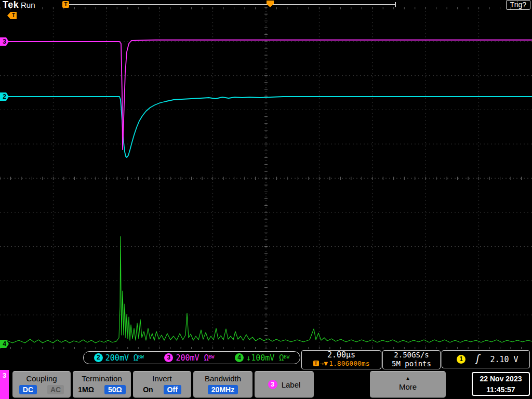  Describe the element at coordinates (408, 384) in the screenshot. I see `more-button: ▲ More` at that location.